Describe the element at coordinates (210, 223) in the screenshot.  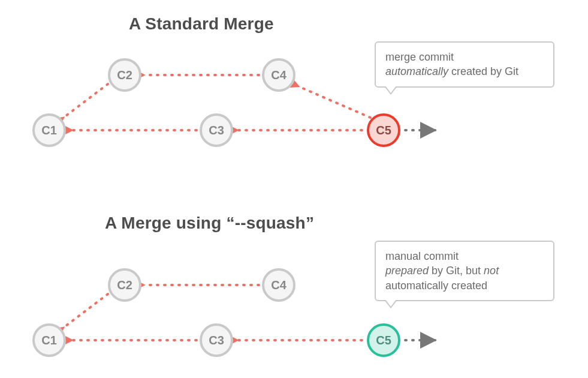
I see `title-squash-merge: A Merge using “--squash”` at that location.